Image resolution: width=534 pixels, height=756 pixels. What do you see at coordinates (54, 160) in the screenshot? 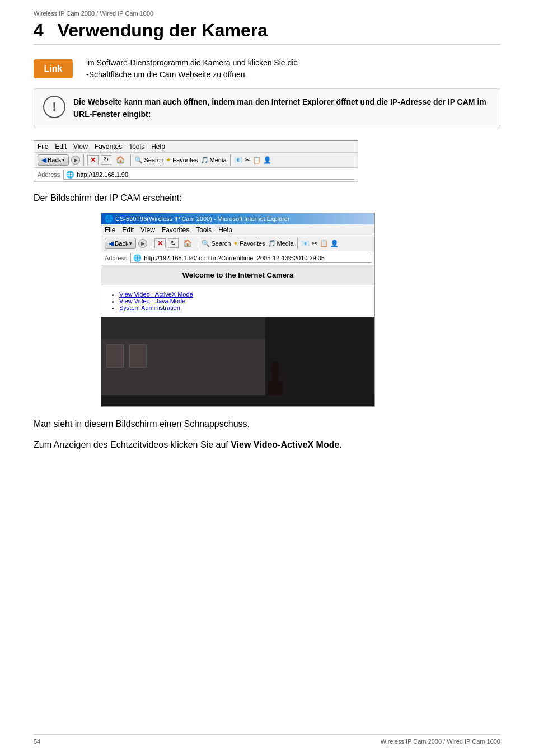
I see `back-label: Back` at bounding box center [54, 160].